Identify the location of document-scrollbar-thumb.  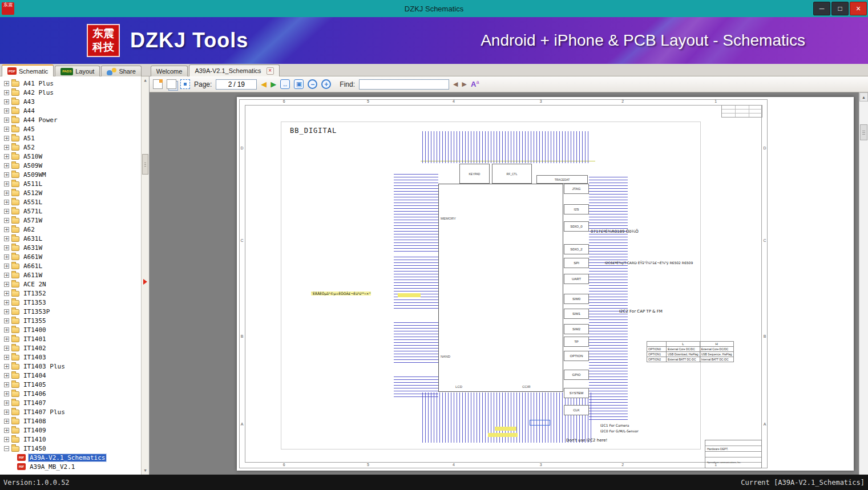
(864, 132).